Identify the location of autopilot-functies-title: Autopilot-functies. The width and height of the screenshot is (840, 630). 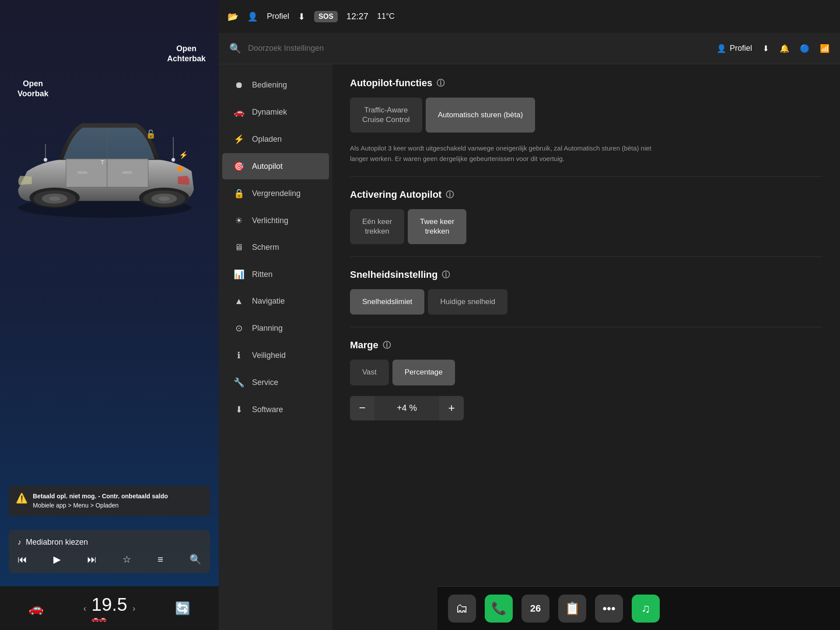
(391, 83).